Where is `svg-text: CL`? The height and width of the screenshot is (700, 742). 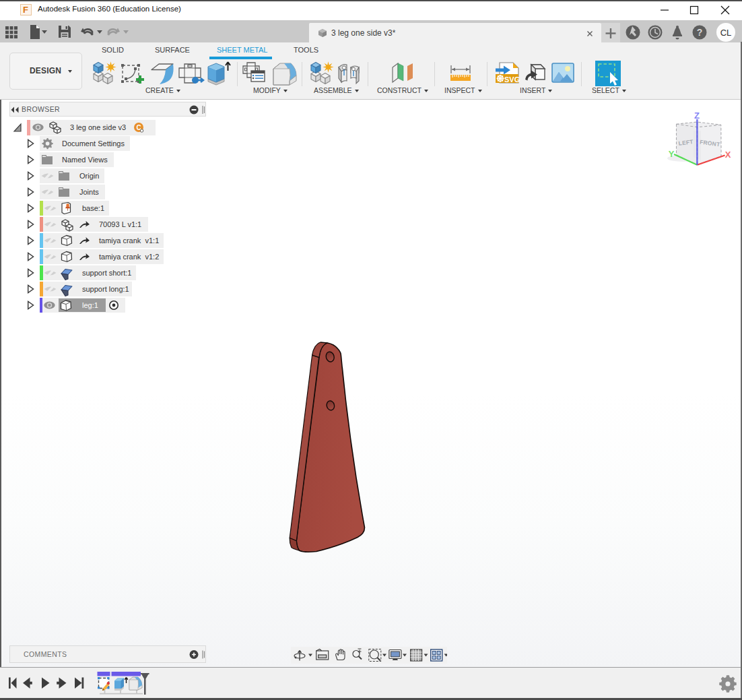
svg-text: CL is located at coordinates (726, 32).